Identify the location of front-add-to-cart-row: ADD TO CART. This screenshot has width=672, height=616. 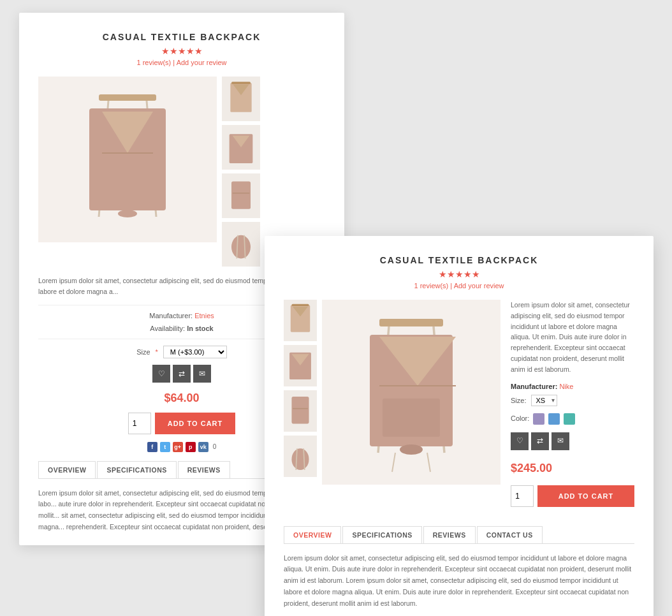
(573, 496).